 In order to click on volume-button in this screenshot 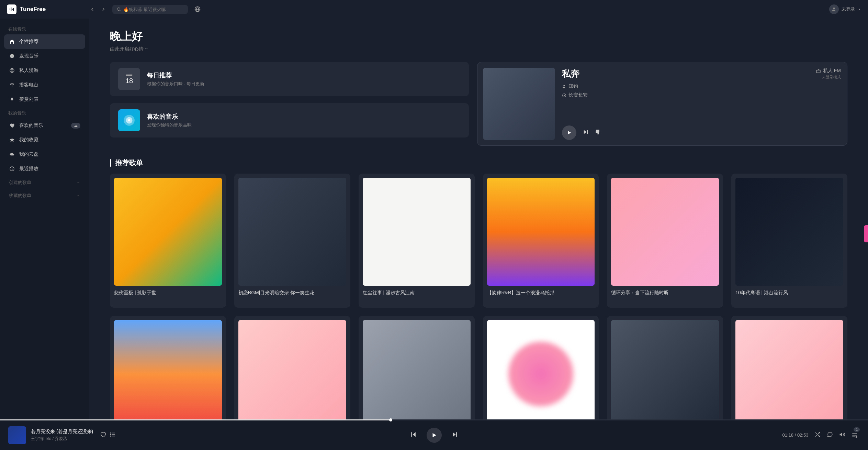, I will do `click(842, 435)`.